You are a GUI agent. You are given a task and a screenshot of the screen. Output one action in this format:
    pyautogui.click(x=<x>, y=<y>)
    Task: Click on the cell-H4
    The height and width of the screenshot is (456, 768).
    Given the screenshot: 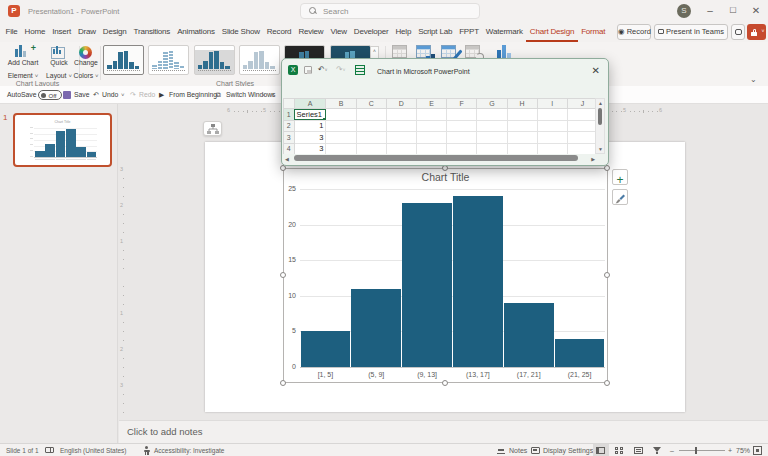 What is the action you would take?
    pyautogui.click(x=522, y=148)
    